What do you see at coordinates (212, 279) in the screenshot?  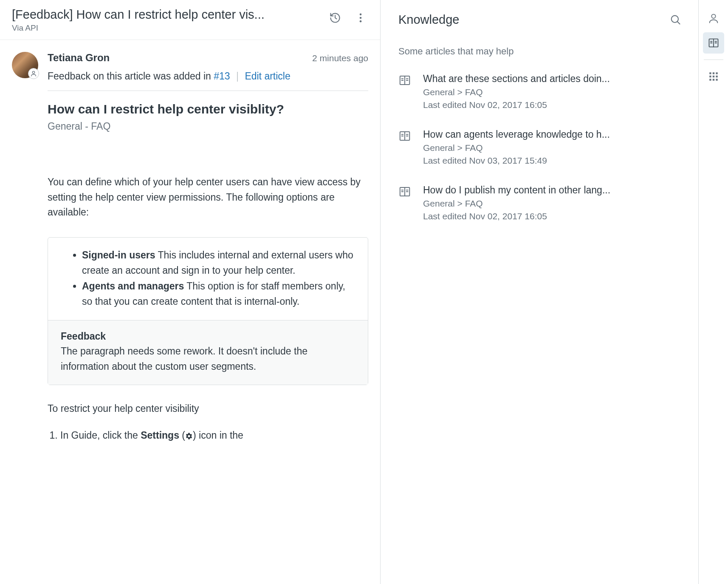 I see `options-list: Signed-in users This includes internal a…` at bounding box center [212, 279].